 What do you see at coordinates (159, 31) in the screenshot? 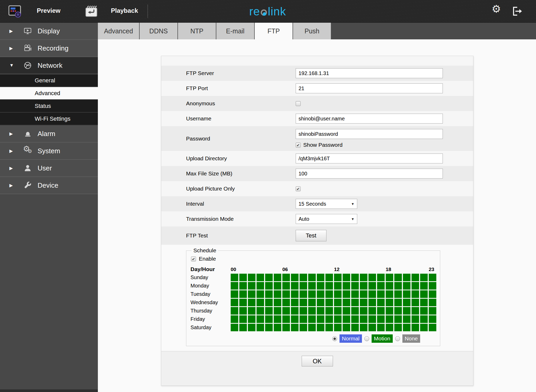
I see `tab-ddns: DDNS` at bounding box center [159, 31].